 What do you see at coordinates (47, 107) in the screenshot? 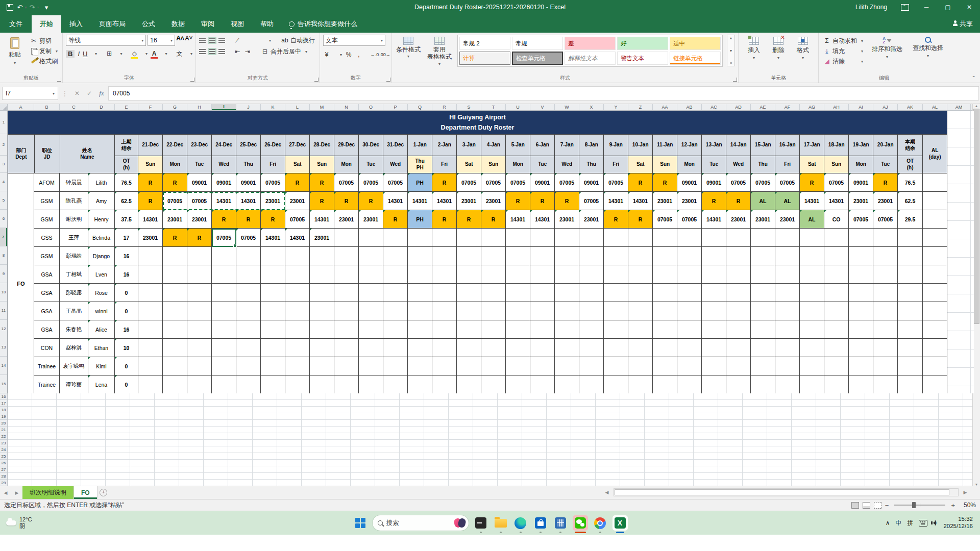
I see `column-header-B: B` at bounding box center [47, 107].